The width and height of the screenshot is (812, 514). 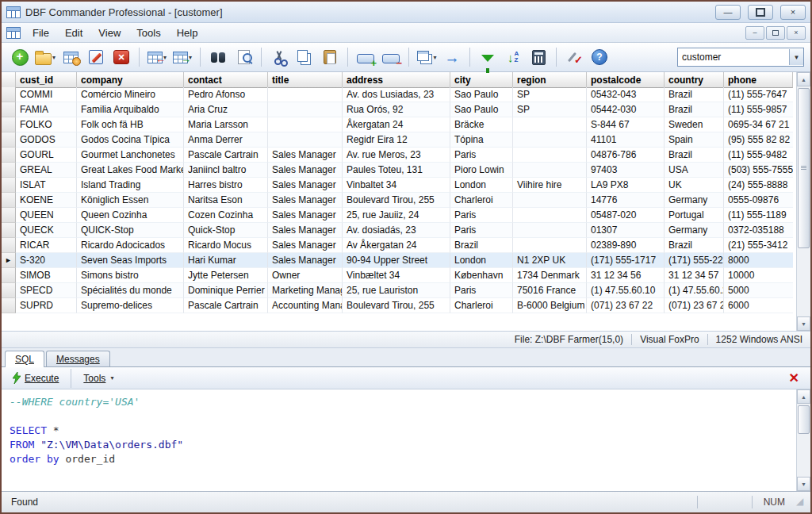 What do you see at coordinates (626, 290) in the screenshot?
I see `grid-cell: (1) 47.55.60.10` at bounding box center [626, 290].